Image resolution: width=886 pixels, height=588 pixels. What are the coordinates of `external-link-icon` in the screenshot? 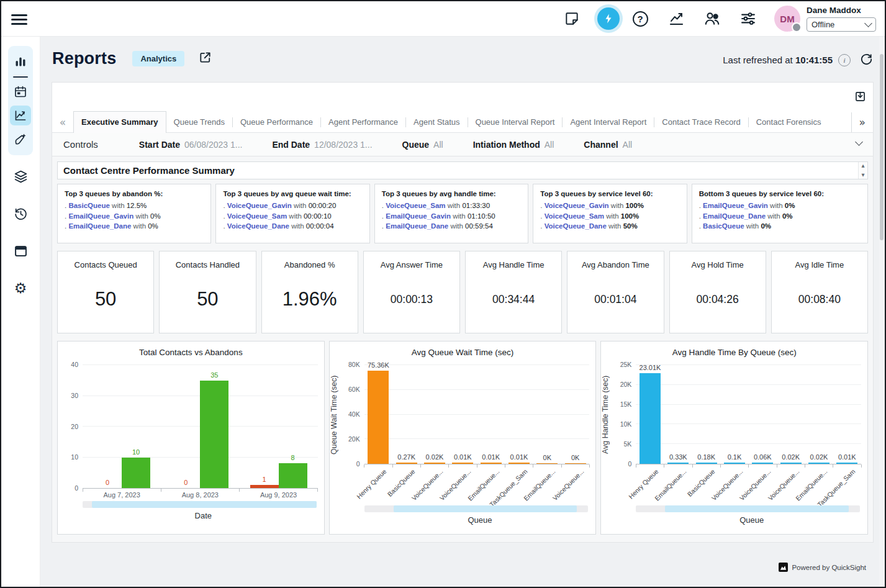 It's located at (205, 58).